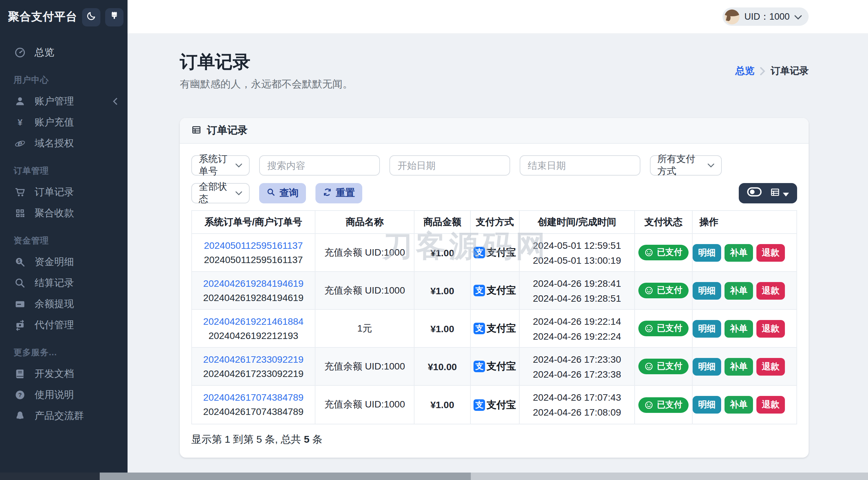 The height and width of the screenshot is (480, 868). What do you see at coordinates (434, 476) in the screenshot?
I see `horizontal-scrollbar` at bounding box center [434, 476].